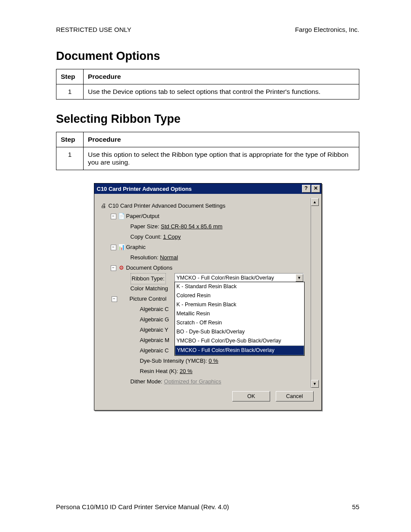  Describe the element at coordinates (208, 189) in the screenshot. I see `titlebar: C10 Card Printer Advanced Options ? ✕` at that location.